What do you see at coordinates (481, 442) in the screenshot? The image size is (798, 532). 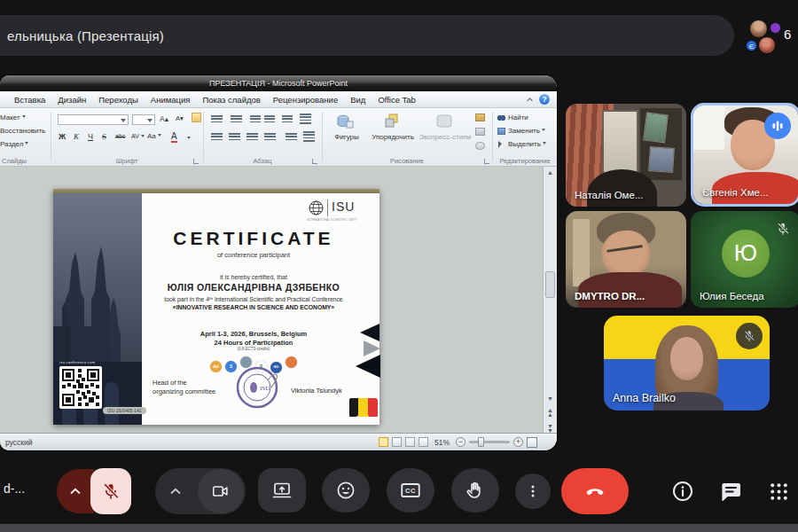 I see `zoom-slider-thumb` at bounding box center [481, 442].